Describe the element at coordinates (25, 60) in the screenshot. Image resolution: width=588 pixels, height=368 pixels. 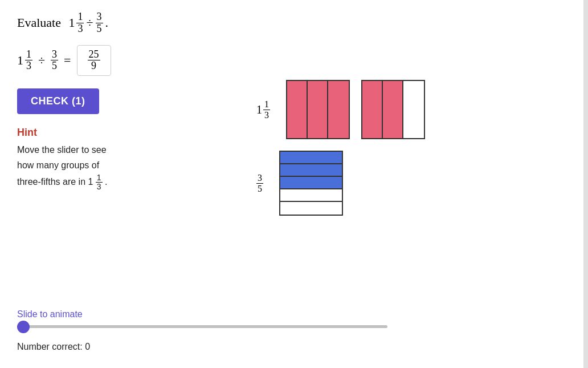
I see `eq-mixed: 1 1 3` at that location.